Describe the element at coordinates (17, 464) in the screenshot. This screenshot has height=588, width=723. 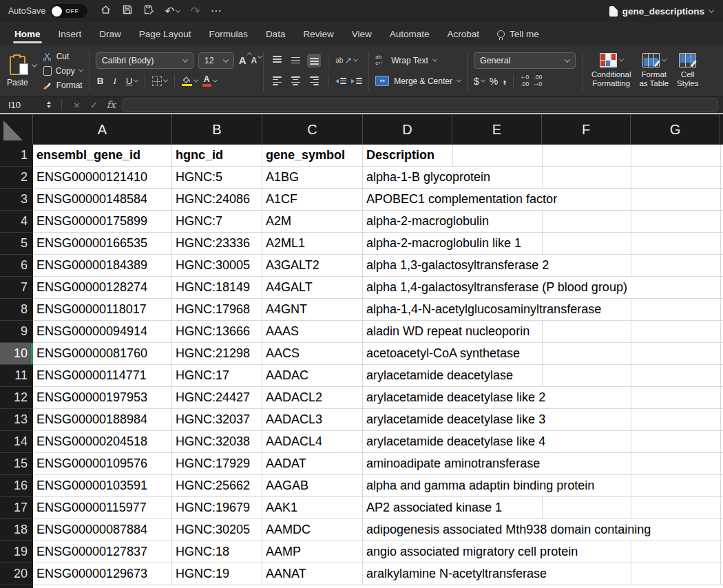
I see `row-header: 15` at that location.